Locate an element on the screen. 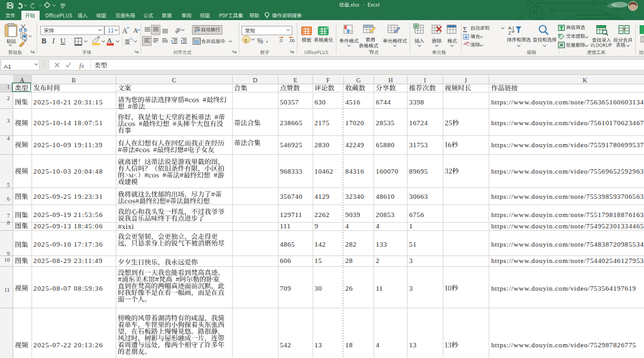  svg-text: .0 is located at coordinates (280, 40).